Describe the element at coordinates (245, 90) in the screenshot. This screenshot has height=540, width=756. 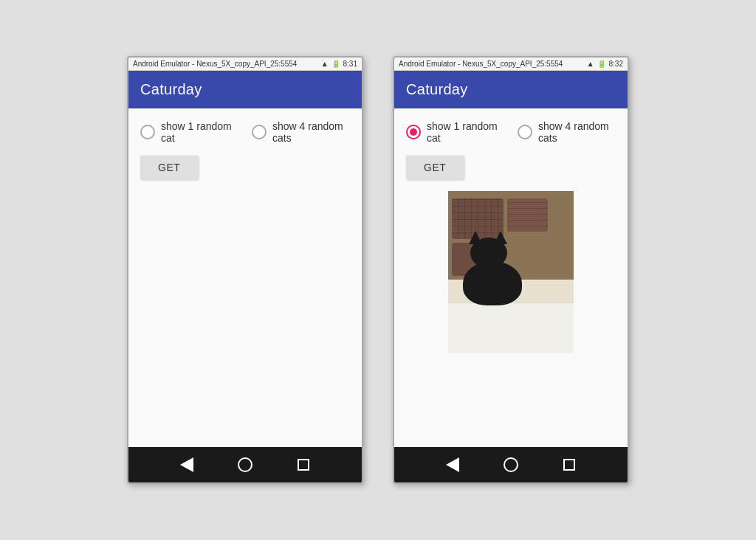
I see `app-bar-1: Caturday` at that location.